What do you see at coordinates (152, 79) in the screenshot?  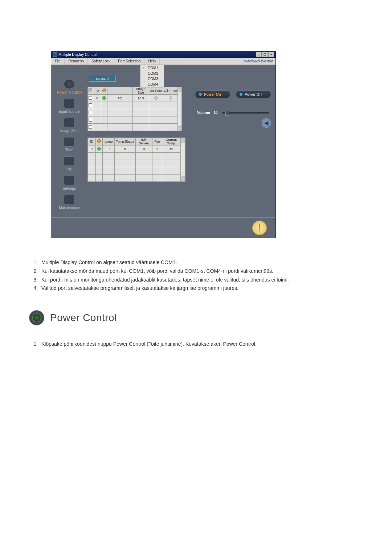 I see `dropdown-item-com3: COM3` at bounding box center [152, 79].